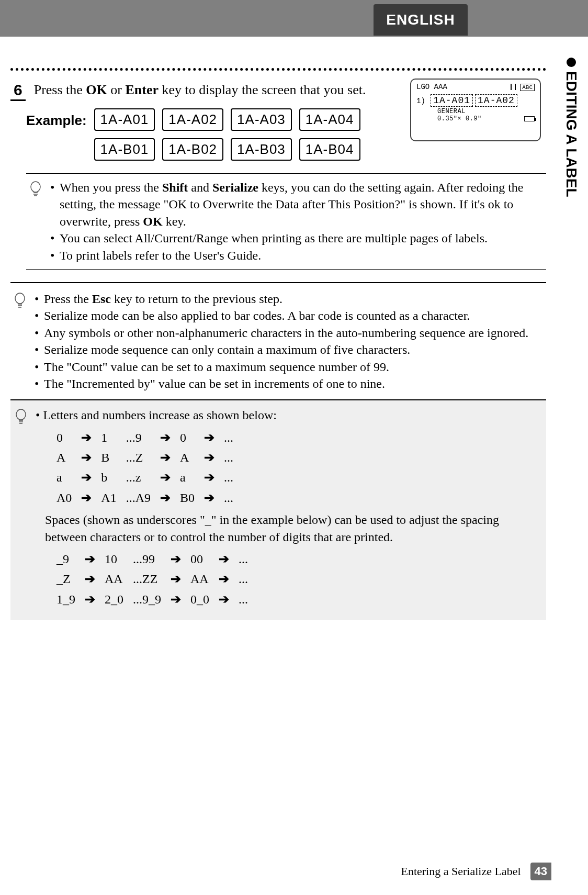 The image size is (588, 895). Describe the element at coordinates (125, 119) in the screenshot. I see `label-box: 1A-A01` at that location.